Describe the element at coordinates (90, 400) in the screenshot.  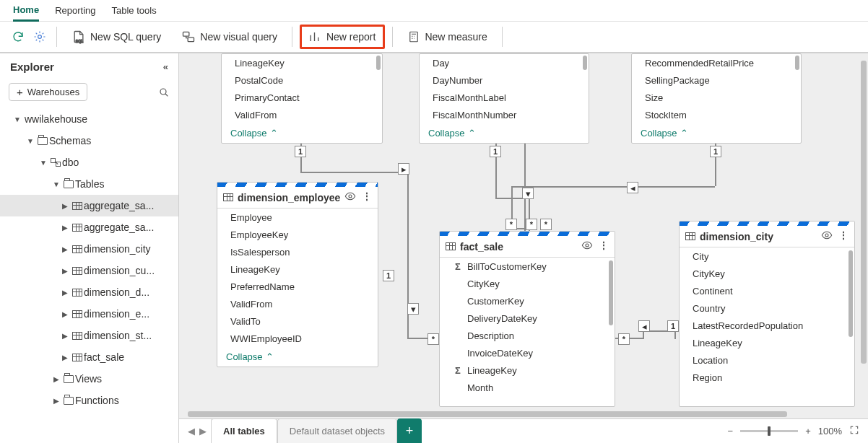
I see `tree-functions: ▶ Functions` at that location.